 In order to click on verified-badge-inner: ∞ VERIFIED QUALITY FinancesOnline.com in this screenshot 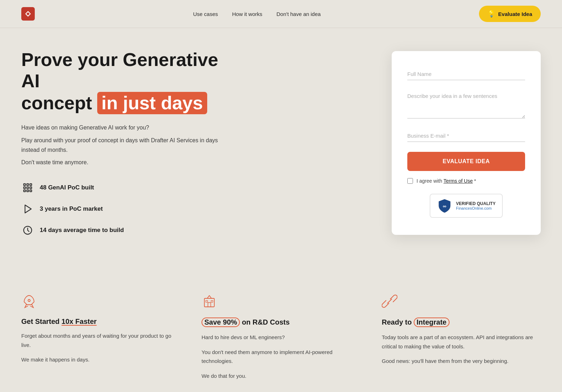, I will do `click(466, 206)`.